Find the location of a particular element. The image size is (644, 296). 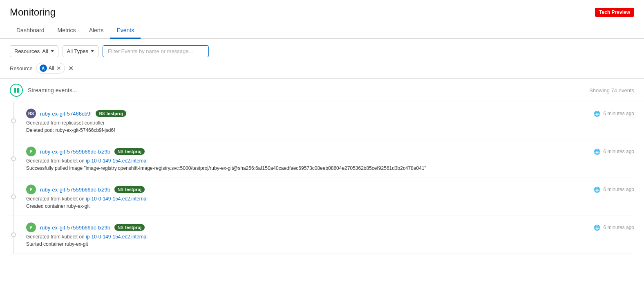

tab-alerts: Alerts is located at coordinates (96, 31).